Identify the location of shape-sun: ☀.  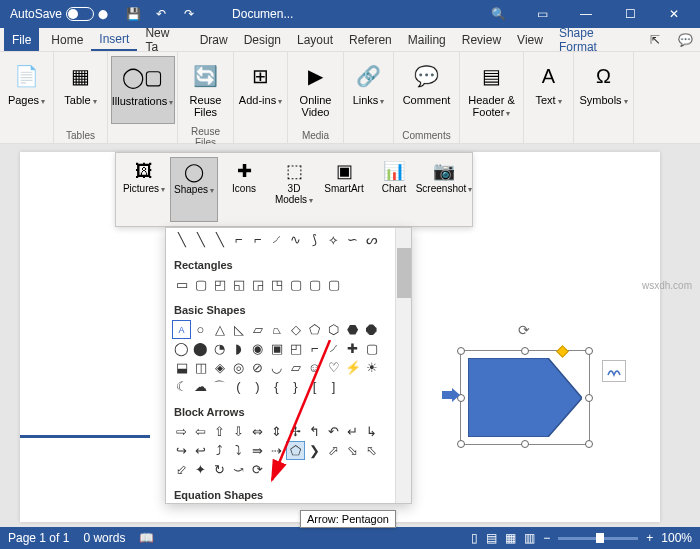
(372, 368).